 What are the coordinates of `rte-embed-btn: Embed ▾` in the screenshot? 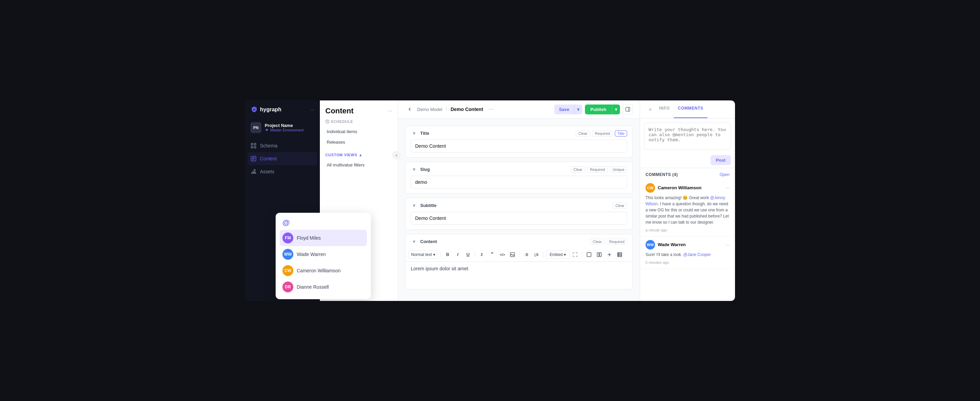 It's located at (558, 255).